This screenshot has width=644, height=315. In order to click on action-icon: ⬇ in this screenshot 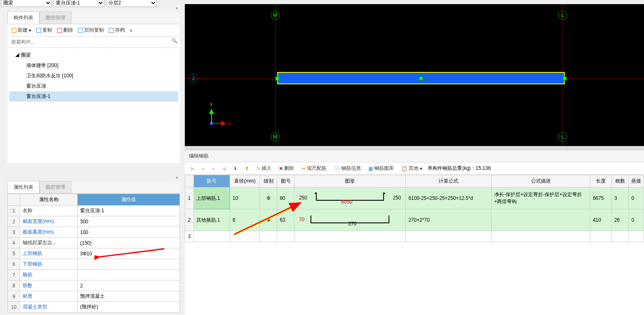, I will do `click(235, 169)`.